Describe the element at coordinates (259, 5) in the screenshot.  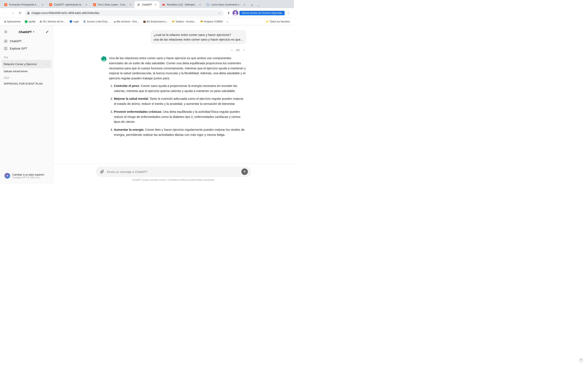
I see `more-tabs-button: ⌄` at that location.